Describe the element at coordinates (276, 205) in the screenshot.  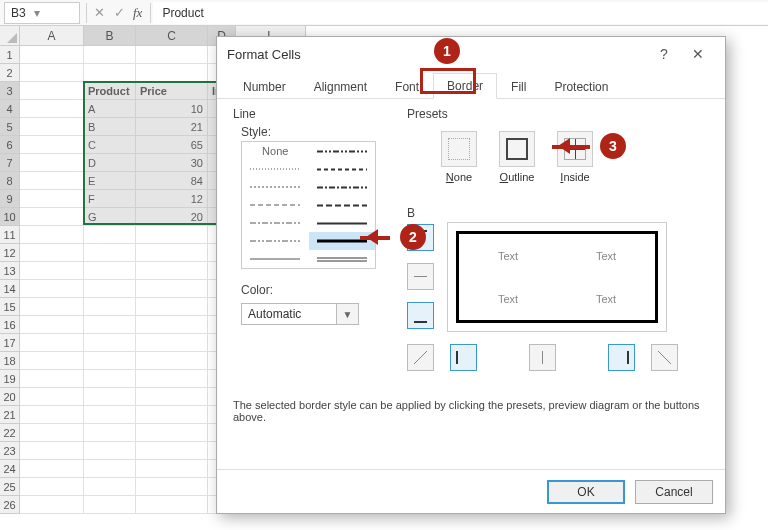
I see `line-style-dashed` at that location.